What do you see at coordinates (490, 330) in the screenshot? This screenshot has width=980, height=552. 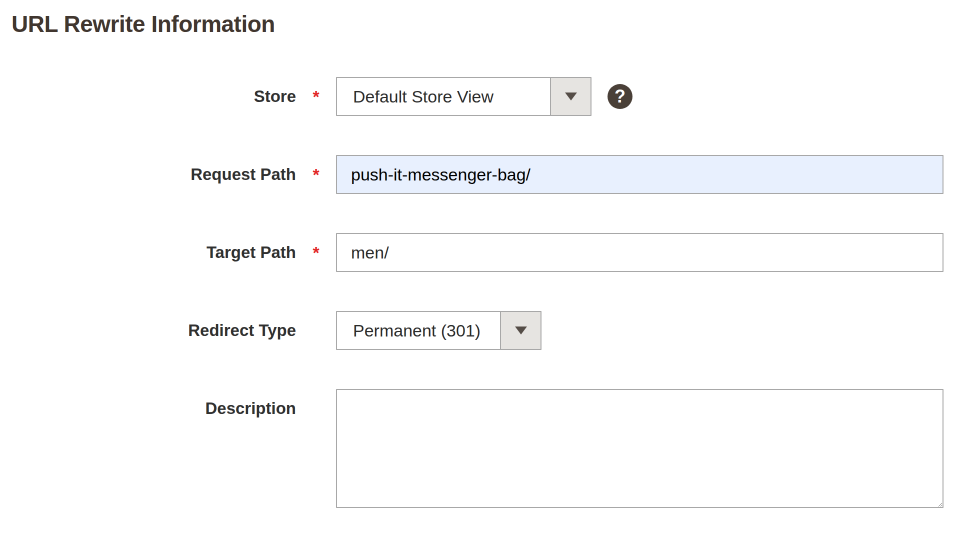 I see `field-row-redirect-type: Redirect Type Permanent (301)` at bounding box center [490, 330].